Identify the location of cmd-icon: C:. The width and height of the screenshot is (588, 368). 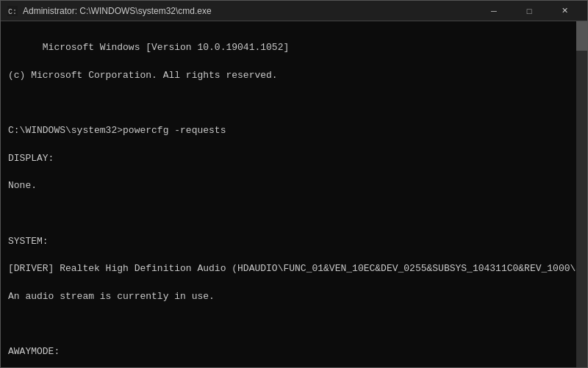
(12, 11).